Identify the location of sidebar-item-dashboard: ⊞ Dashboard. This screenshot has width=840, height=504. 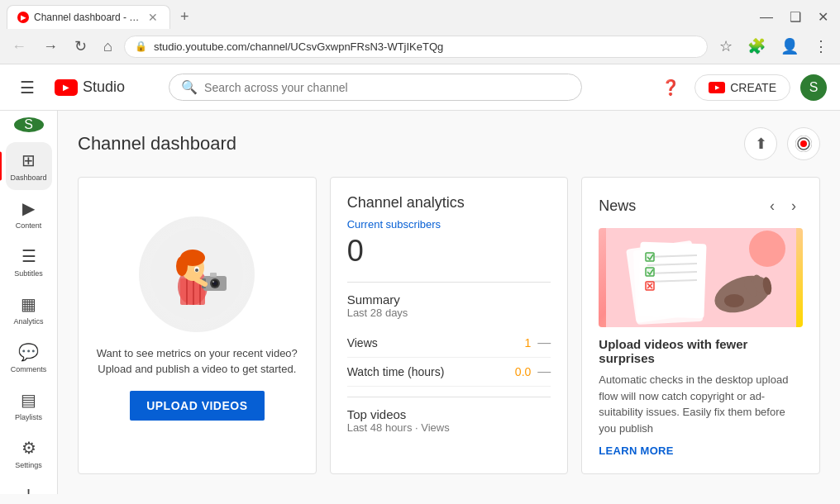
(29, 166).